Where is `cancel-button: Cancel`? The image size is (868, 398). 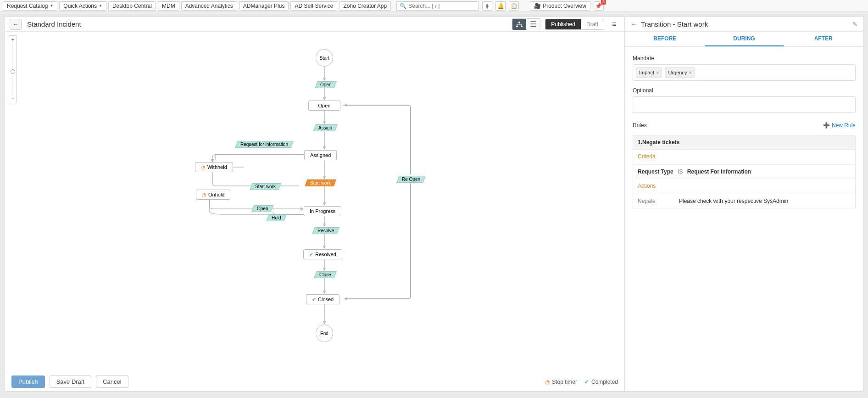 cancel-button: Cancel is located at coordinates (112, 382).